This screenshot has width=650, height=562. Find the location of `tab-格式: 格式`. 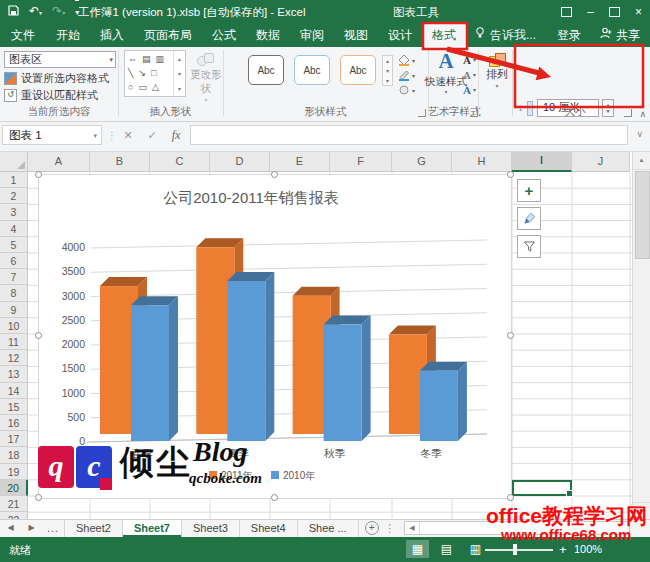

tab-格式: 格式 is located at coordinates (444, 36).